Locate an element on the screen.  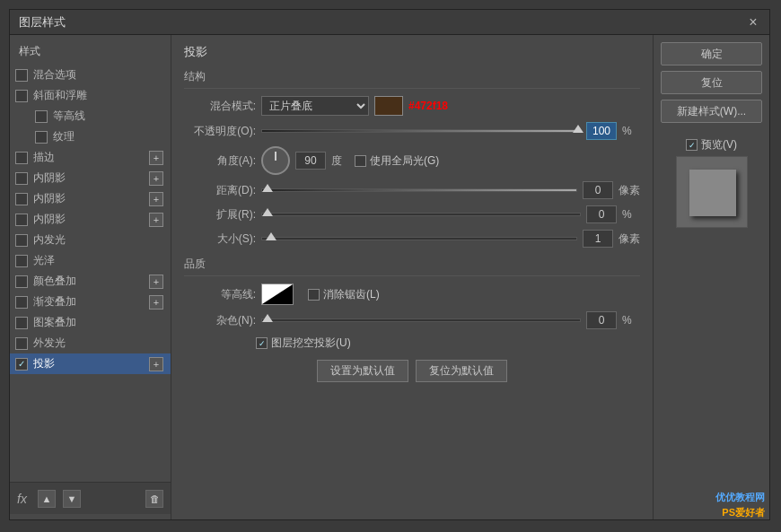
noise-value: 0 is located at coordinates (601, 320).